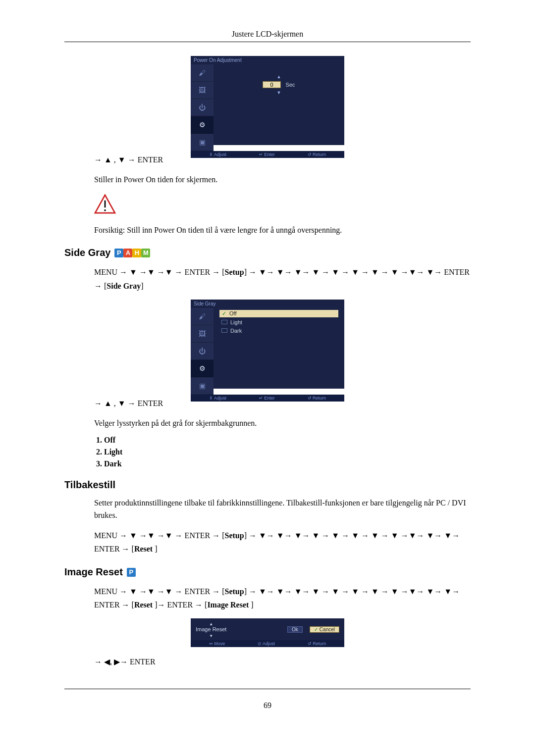 This screenshot has width=535, height=756. What do you see at coordinates (146, 253) in the screenshot?
I see `badge-m-icon: M` at bounding box center [146, 253].